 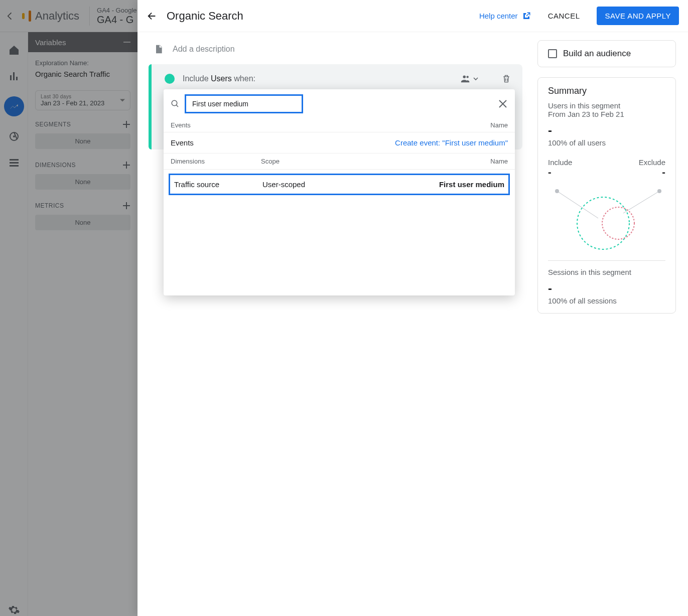 I want to click on chevron-down-icon, so click(x=476, y=79).